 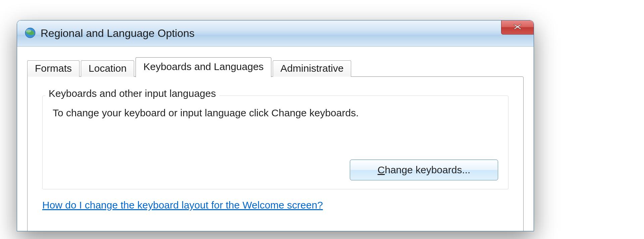 What do you see at coordinates (30, 34) in the screenshot?
I see `globe-icon` at bounding box center [30, 34].